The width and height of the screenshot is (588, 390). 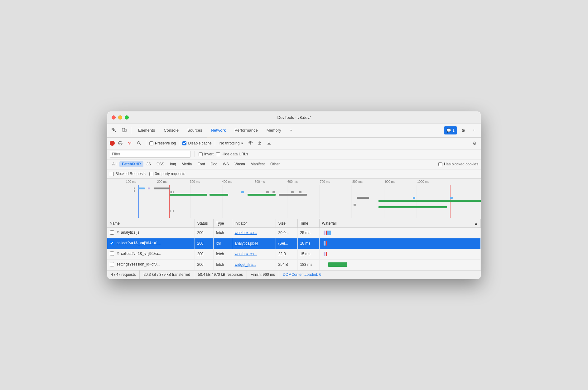 What do you see at coordinates (130, 143) in the screenshot?
I see `filter-button` at bounding box center [130, 143].